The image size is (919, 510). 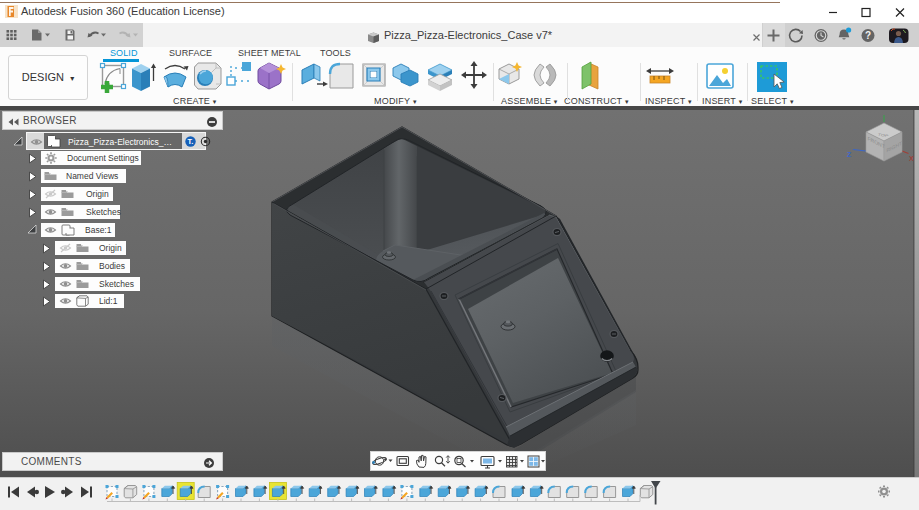 What do you see at coordinates (912, 158) in the screenshot?
I see `svg-text: X` at bounding box center [912, 158].